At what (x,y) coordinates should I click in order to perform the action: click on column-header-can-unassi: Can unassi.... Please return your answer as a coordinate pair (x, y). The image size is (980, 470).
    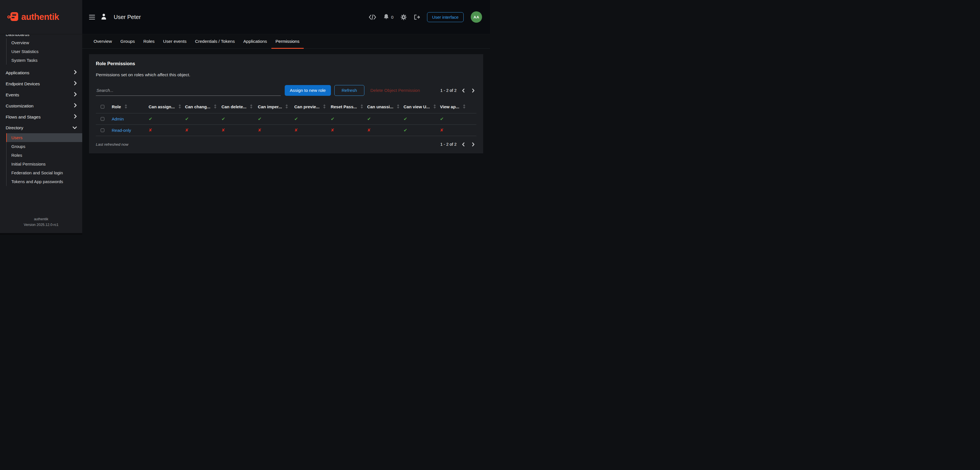
    Looking at the image, I should click on (385, 107).